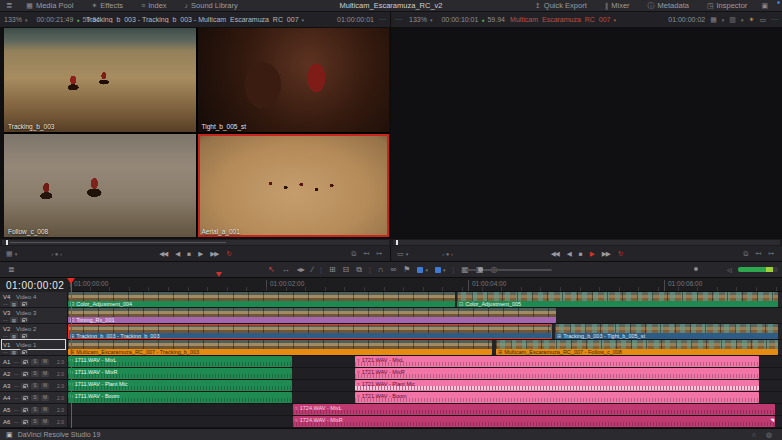 Image resolution: width=782 pixels, height=440 pixels. What do you see at coordinates (534, 422) in the screenshot?
I see `audio-clip: ≈1724.WAV - MixR◥` at bounding box center [534, 422].